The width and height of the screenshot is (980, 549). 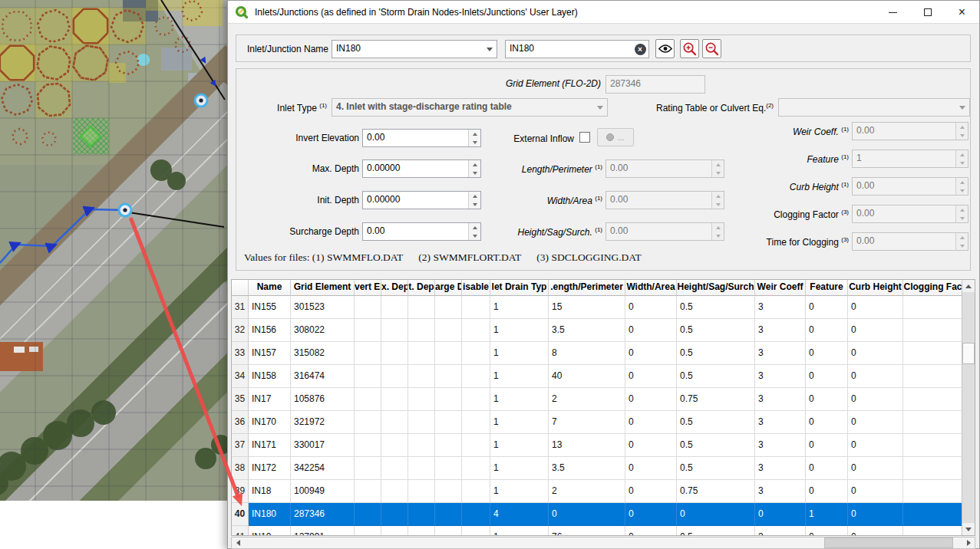 What do you see at coordinates (322, 330) in the screenshot?
I see `table-cell: 308022` at bounding box center [322, 330].